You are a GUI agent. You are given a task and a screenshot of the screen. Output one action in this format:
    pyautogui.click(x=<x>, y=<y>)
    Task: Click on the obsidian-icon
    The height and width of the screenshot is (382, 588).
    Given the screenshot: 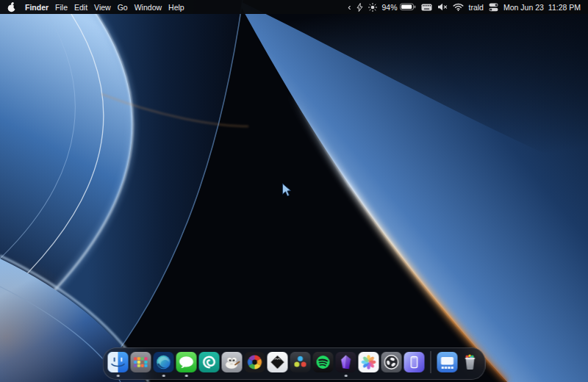 What is the action you would take?
    pyautogui.click(x=346, y=362)
    